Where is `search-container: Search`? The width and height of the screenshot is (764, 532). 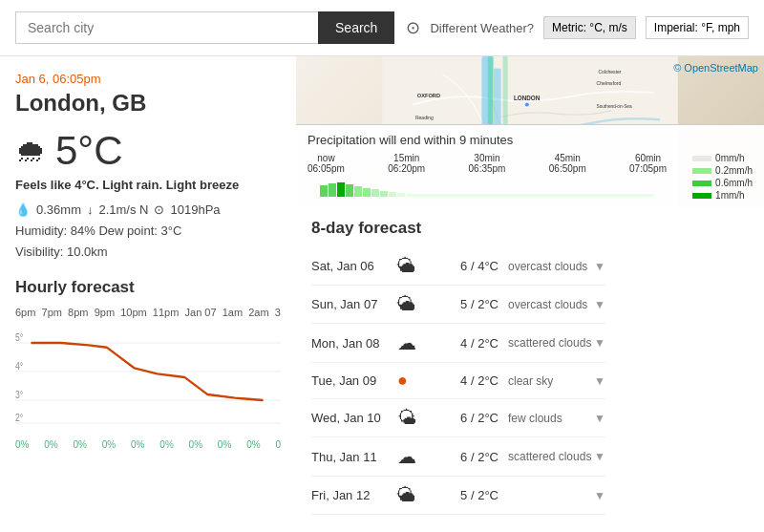 search-container: Search is located at coordinates (204, 28).